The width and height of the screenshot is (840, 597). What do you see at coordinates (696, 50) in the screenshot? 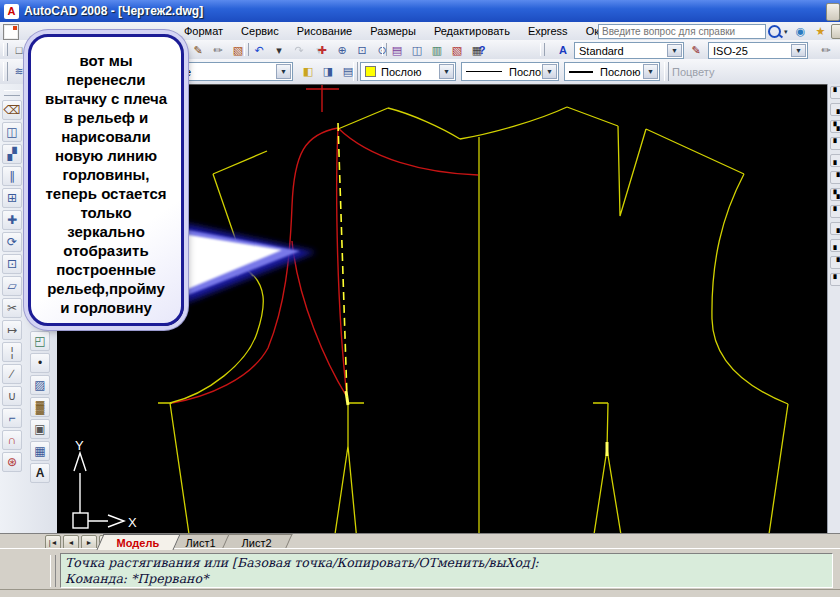
I see `dim-style-icon: ✎` at bounding box center [696, 50].